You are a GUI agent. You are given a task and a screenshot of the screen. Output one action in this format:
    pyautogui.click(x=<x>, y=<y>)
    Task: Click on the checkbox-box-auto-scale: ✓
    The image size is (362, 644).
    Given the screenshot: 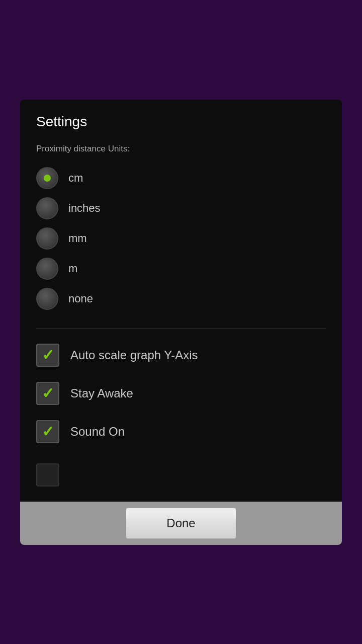 What is the action you would take?
    pyautogui.click(x=48, y=355)
    